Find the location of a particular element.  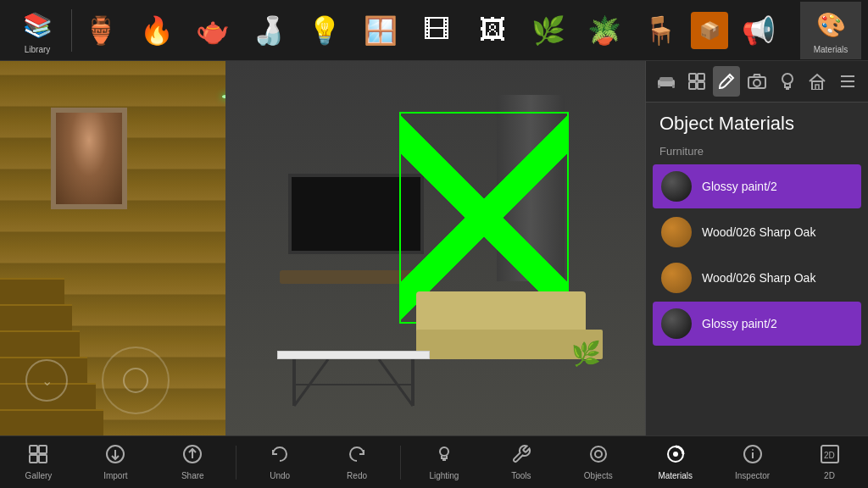

toolbar-item-vase2: 🪟 is located at coordinates (381, 30).